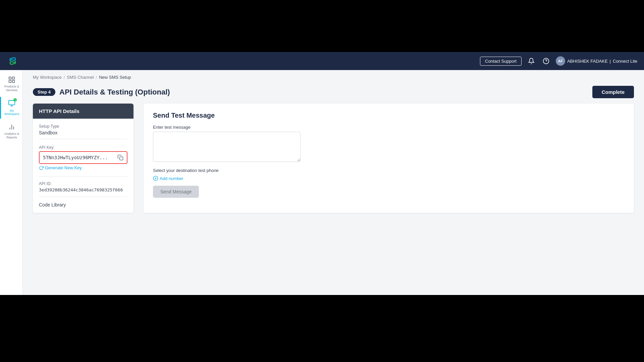 This screenshot has width=644, height=362. What do you see at coordinates (531, 61) in the screenshot?
I see `notifications-button` at bounding box center [531, 61].